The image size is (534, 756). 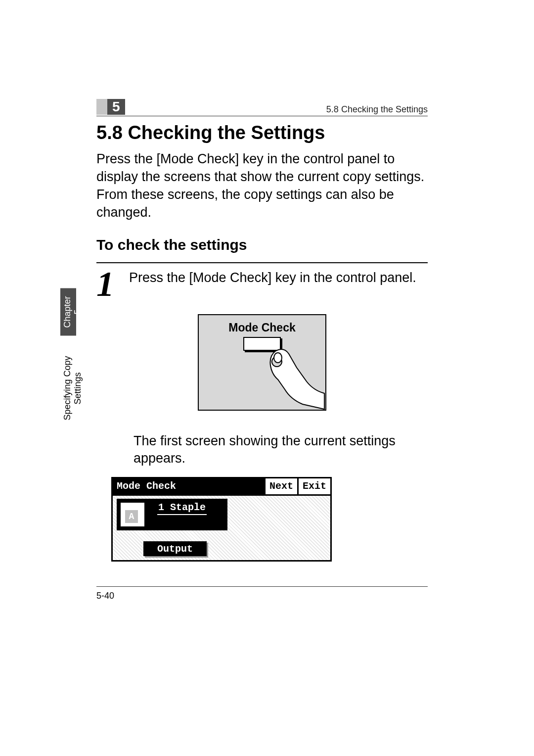 I want to click on finger-icon, so click(x=296, y=378).